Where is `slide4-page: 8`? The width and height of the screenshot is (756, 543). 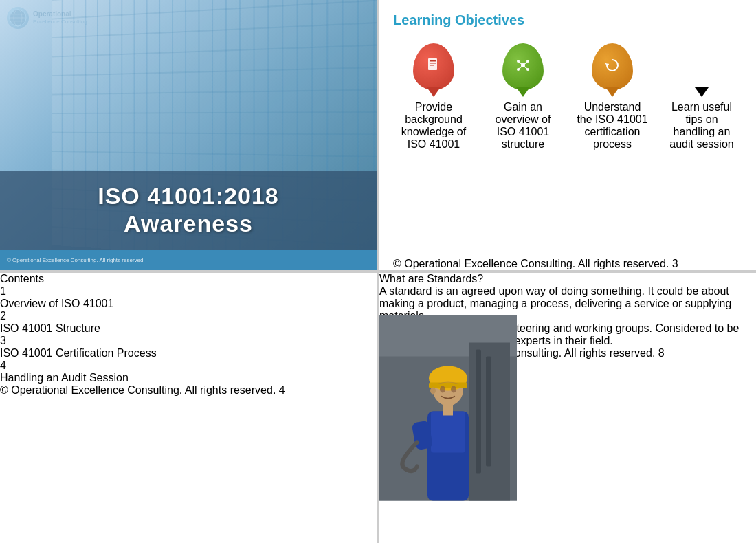 slide4-page: 8 is located at coordinates (661, 353).